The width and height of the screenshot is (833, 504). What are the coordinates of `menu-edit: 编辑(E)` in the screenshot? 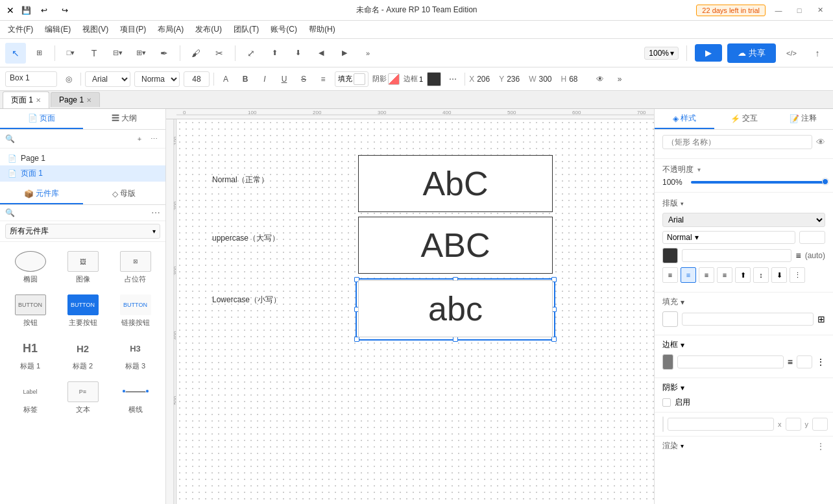 It's located at (58, 30).